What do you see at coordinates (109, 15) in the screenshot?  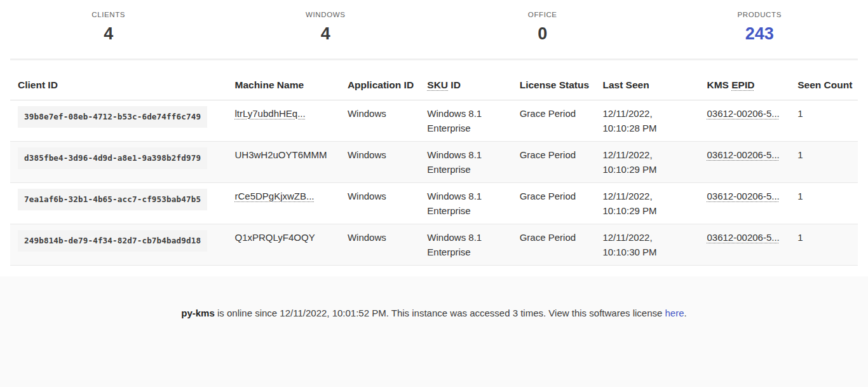 I see `stat-clients-label: CLIENTS` at bounding box center [109, 15].